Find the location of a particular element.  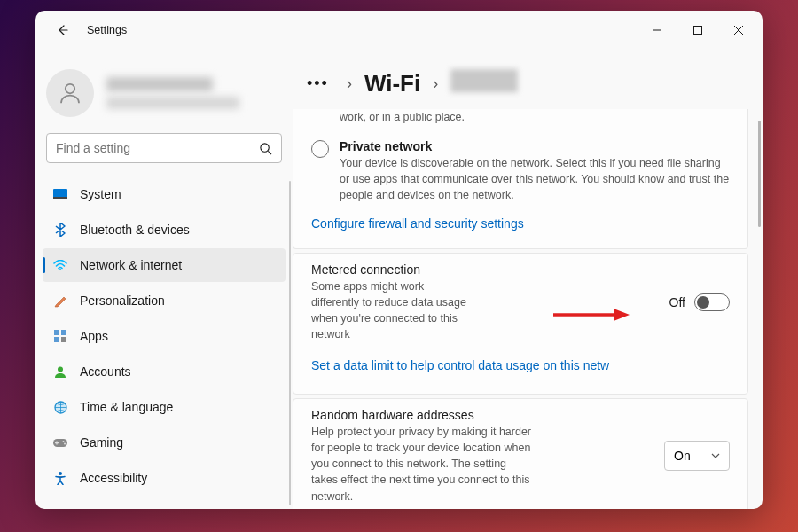

breadcrumb-more-button: ••• is located at coordinates (317, 83).